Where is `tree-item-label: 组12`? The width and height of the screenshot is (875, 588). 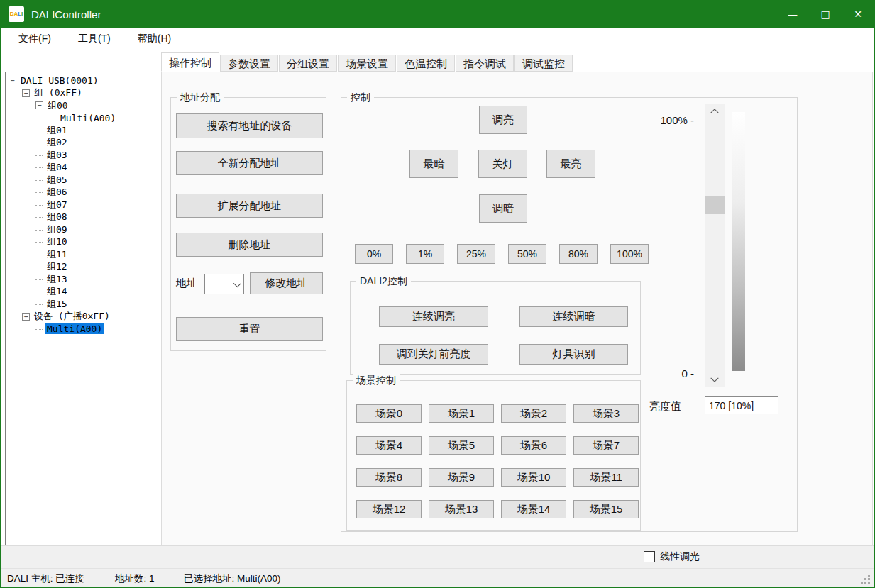 tree-item-label: 组12 is located at coordinates (57, 267).